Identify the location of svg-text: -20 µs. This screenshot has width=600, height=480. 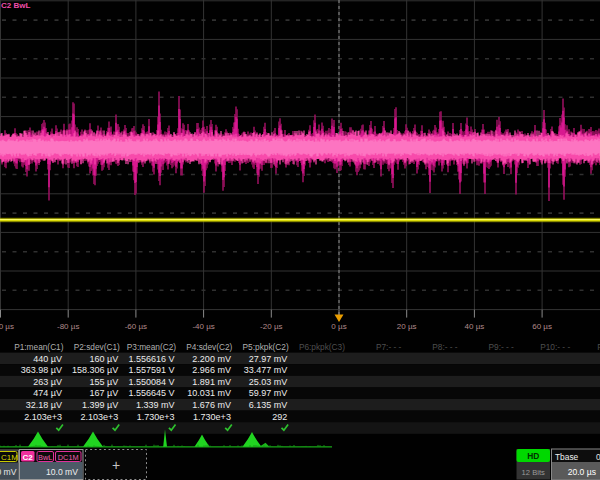
(271, 326).